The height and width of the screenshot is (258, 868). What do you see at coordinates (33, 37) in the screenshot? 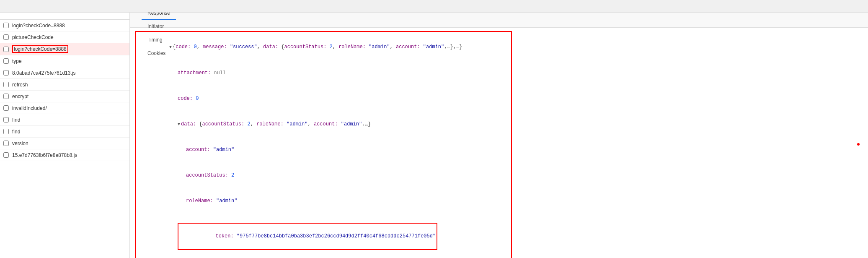
I see `network-item-name: pictureCheckCode` at bounding box center [33, 37].